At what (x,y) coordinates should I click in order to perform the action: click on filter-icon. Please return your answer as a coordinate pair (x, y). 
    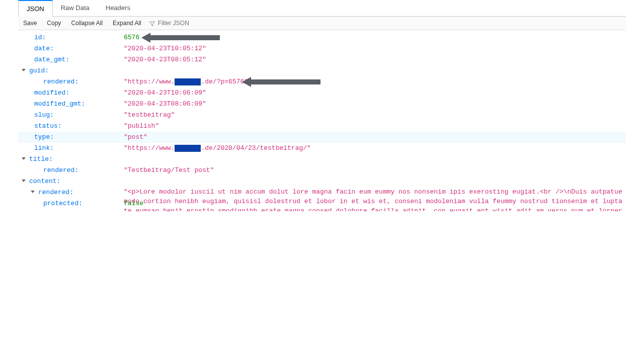
    Looking at the image, I should click on (152, 23).